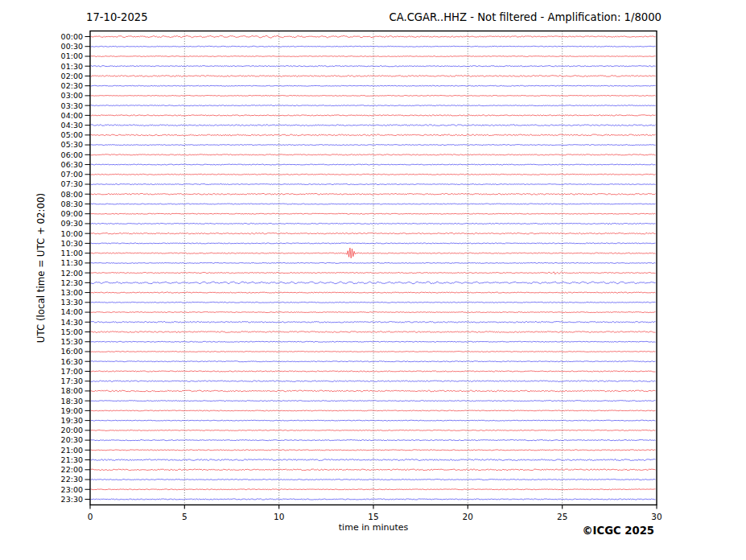  What do you see at coordinates (72, 116) in the screenshot?
I see `row-time-label: 04:00` at bounding box center [72, 116].